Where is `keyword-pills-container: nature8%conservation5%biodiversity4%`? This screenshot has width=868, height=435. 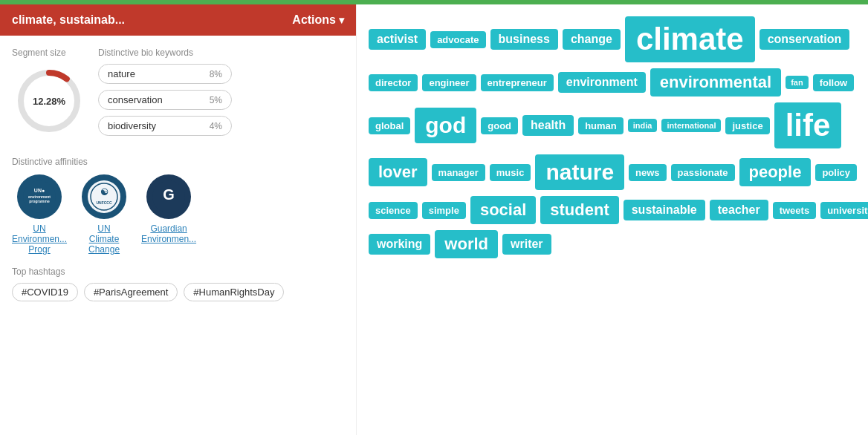
keyword-pills-container: nature8%conservation5%biodiversity4% is located at coordinates (221, 102).